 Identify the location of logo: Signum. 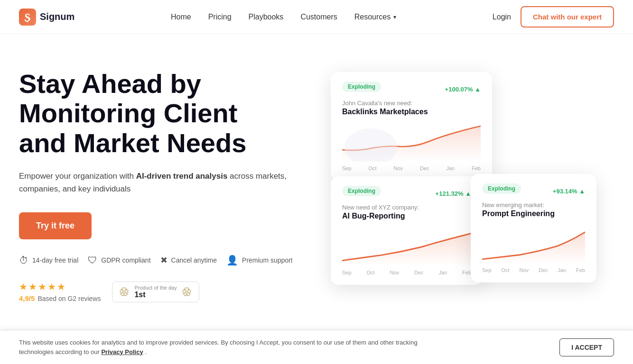
(47, 17).